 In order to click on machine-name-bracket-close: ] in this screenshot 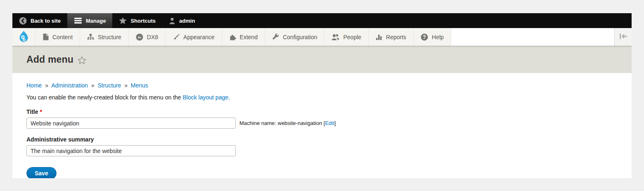, I will do `click(335, 123)`.